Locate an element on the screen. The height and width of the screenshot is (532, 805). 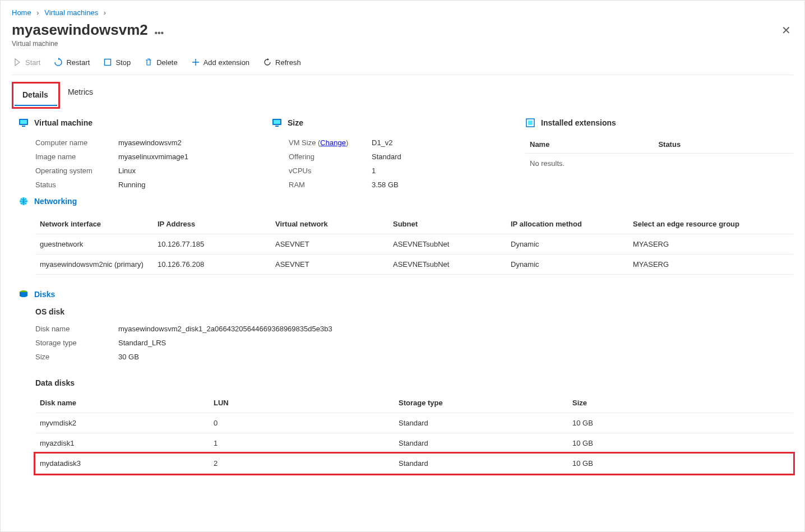
close-button: ✕ is located at coordinates (786, 30).